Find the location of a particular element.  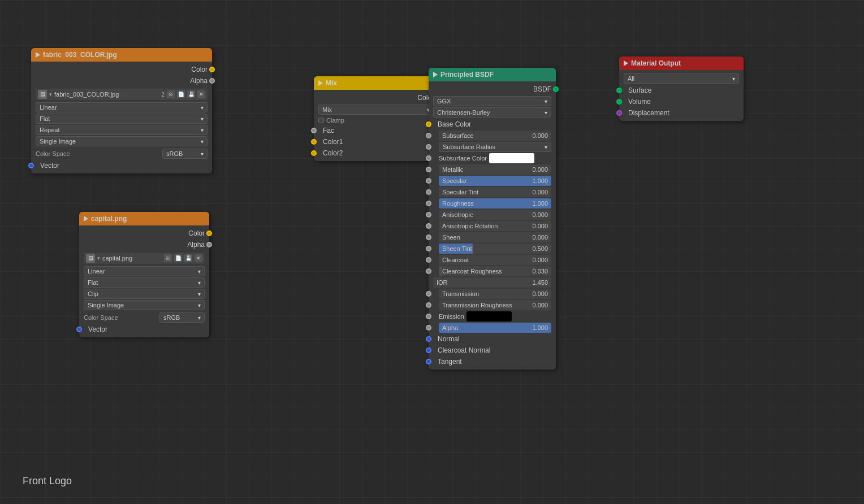

image-num: 2 is located at coordinates (163, 94).